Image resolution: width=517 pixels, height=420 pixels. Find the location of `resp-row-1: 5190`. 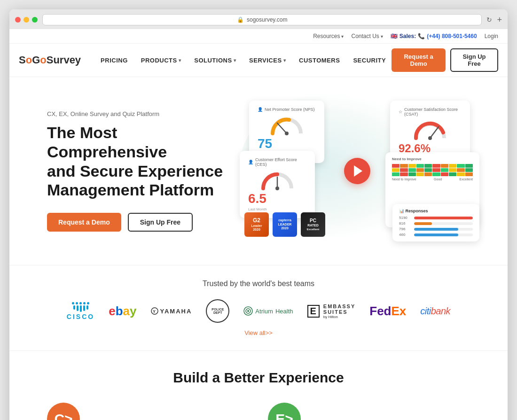

resp-row-1: 5190 is located at coordinates (436, 218).